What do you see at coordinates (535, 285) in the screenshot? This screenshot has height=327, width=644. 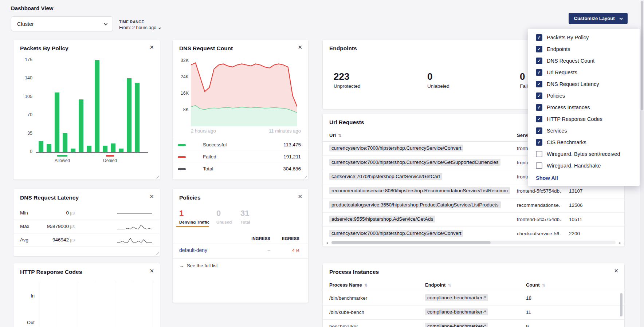 I see `column-header-count: Count⇅` at bounding box center [535, 285].